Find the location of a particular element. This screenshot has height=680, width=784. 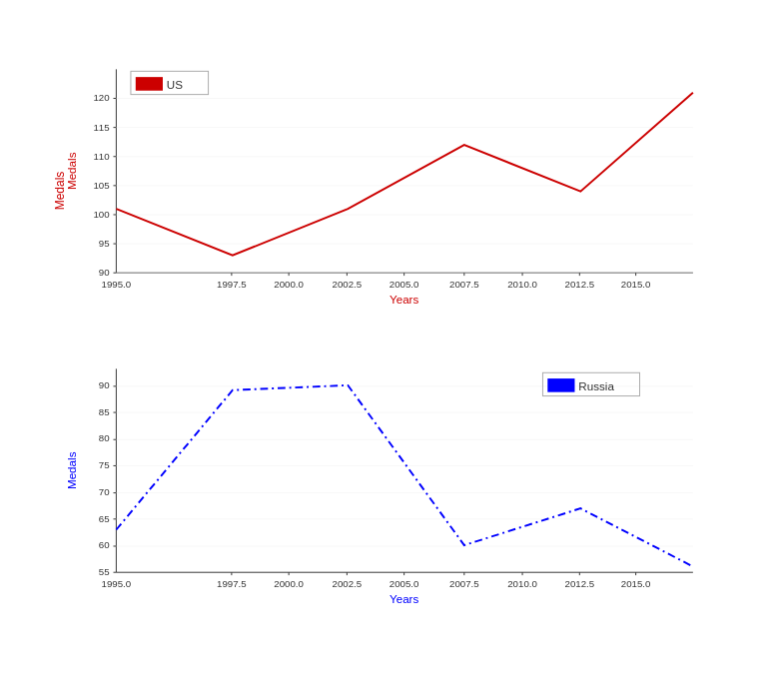

svg-text: 75 is located at coordinates (104, 465).